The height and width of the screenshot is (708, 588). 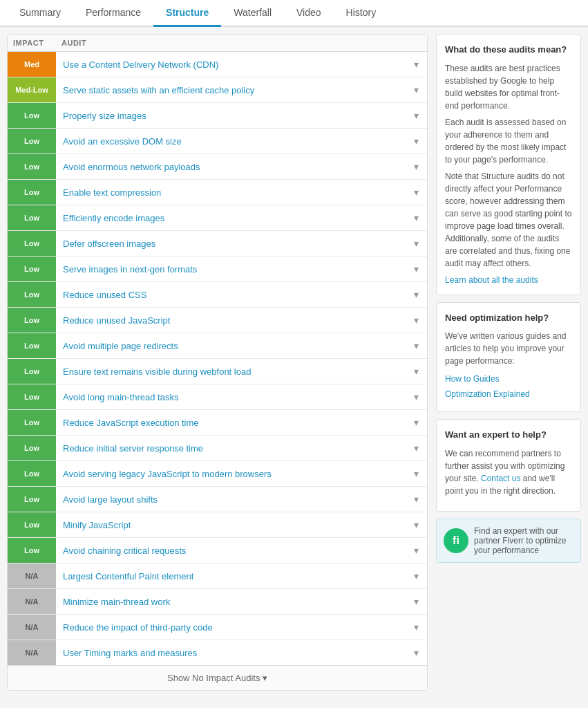 What do you see at coordinates (217, 550) in the screenshot?
I see `audit-row: LowAvoid chaining critical requests▾` at bounding box center [217, 550].